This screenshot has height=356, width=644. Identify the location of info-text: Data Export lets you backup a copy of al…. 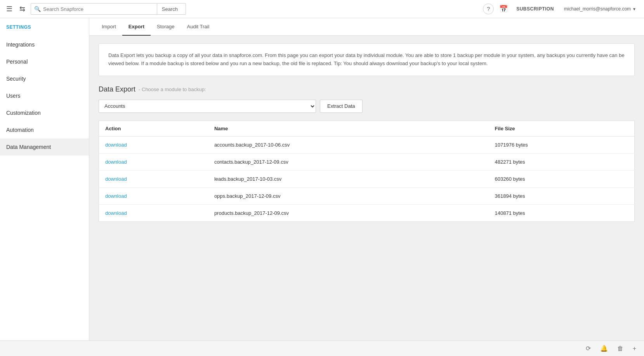
(366, 59).